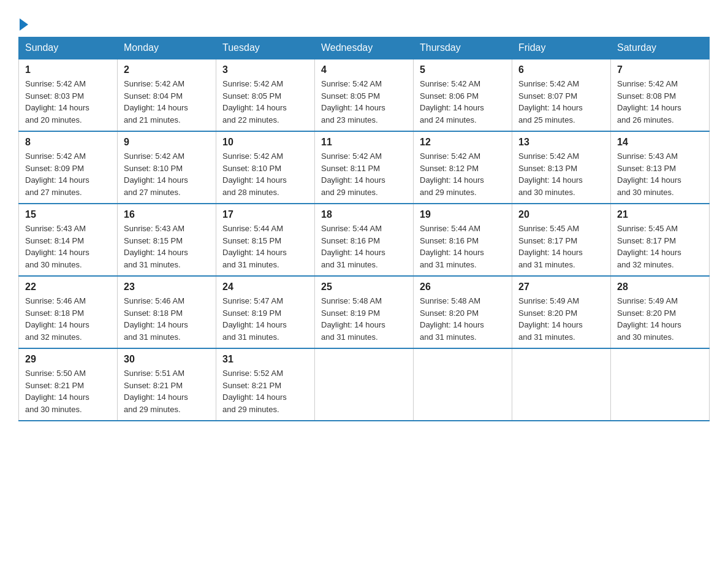 The width and height of the screenshot is (728, 563). What do you see at coordinates (463, 142) in the screenshot?
I see `day-number: 12` at bounding box center [463, 142].